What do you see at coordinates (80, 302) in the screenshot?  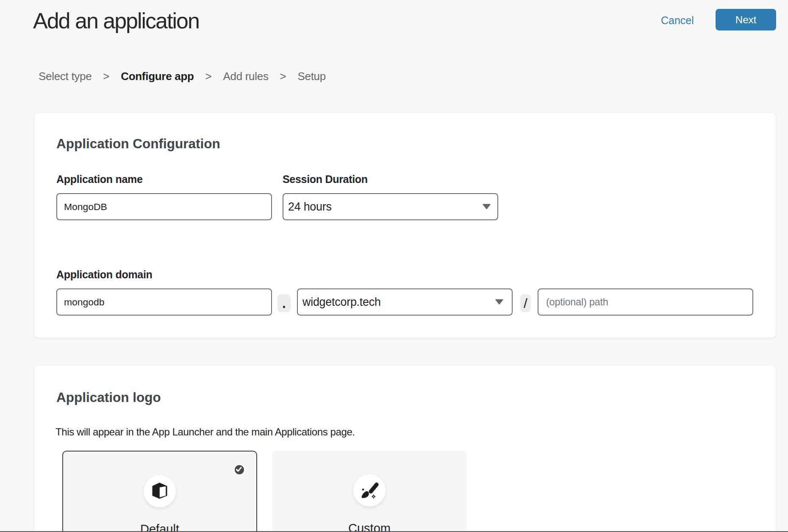 I see `subdomain-value: mongodb` at bounding box center [80, 302].